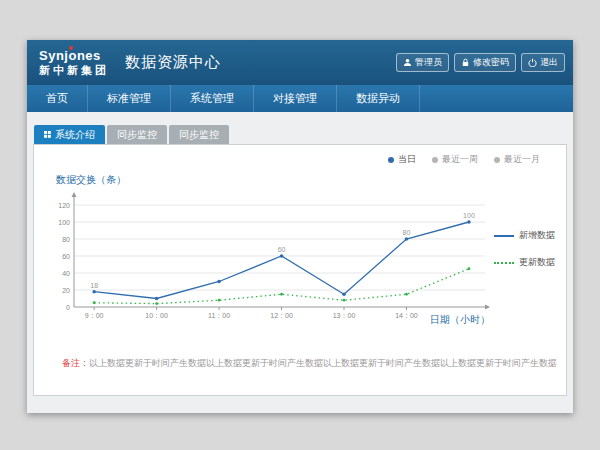  What do you see at coordinates (466, 62) in the screenshot?
I see `lock-icon` at bounding box center [466, 62].